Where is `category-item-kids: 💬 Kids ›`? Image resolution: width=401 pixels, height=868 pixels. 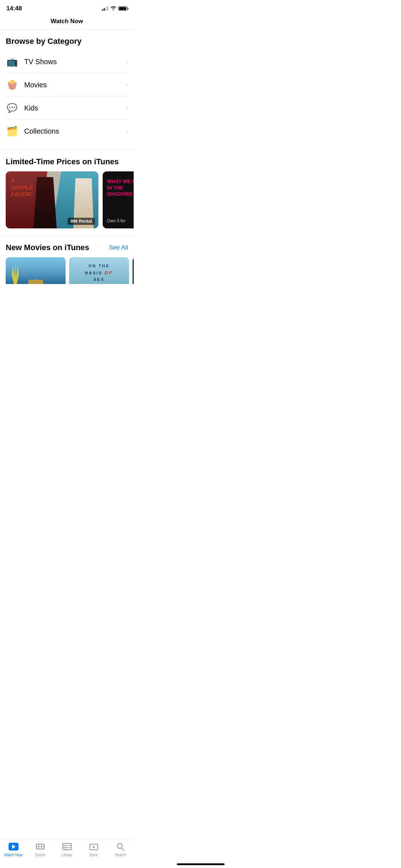
category-item-kids: 💬 Kids › is located at coordinates (67, 108).